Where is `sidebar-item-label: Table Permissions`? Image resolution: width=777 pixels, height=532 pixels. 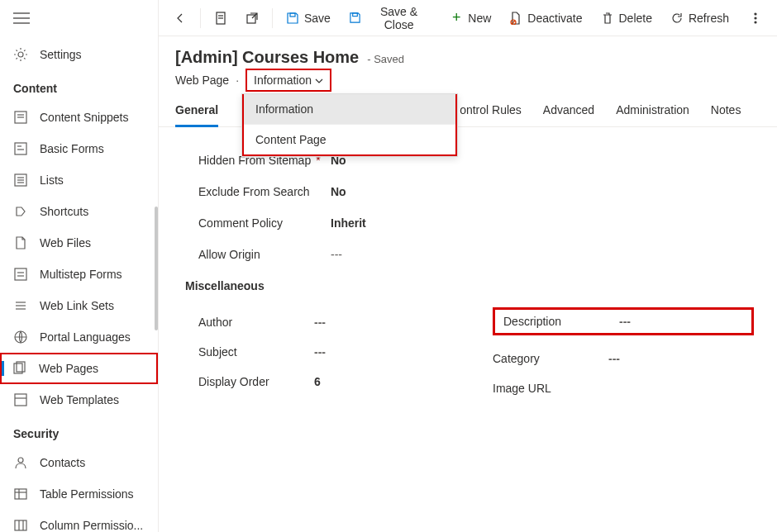
sidebar-item-label: Table Permissions is located at coordinates (87, 494).